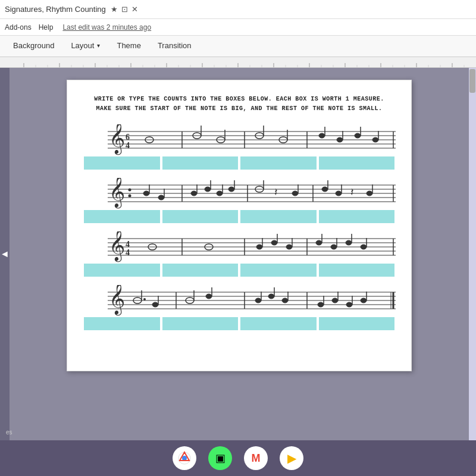 The image size is (476, 476). What do you see at coordinates (256, 458) in the screenshot?
I see `gmail-icon: M` at bounding box center [256, 458].